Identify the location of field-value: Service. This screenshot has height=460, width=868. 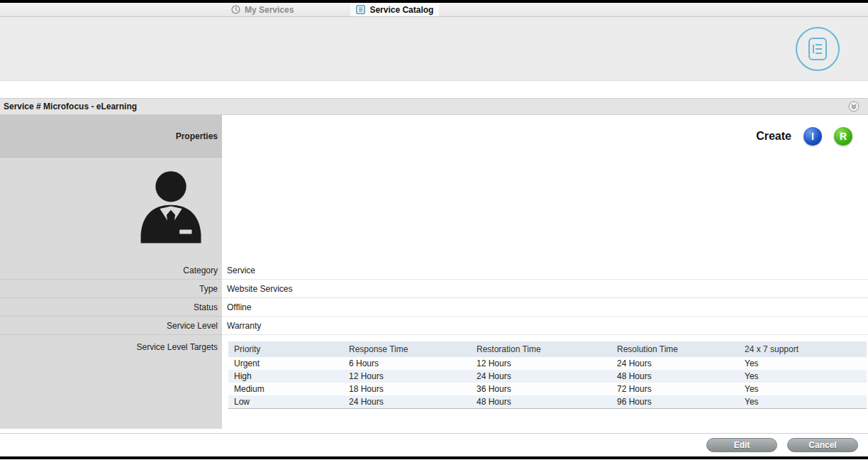
(241, 270).